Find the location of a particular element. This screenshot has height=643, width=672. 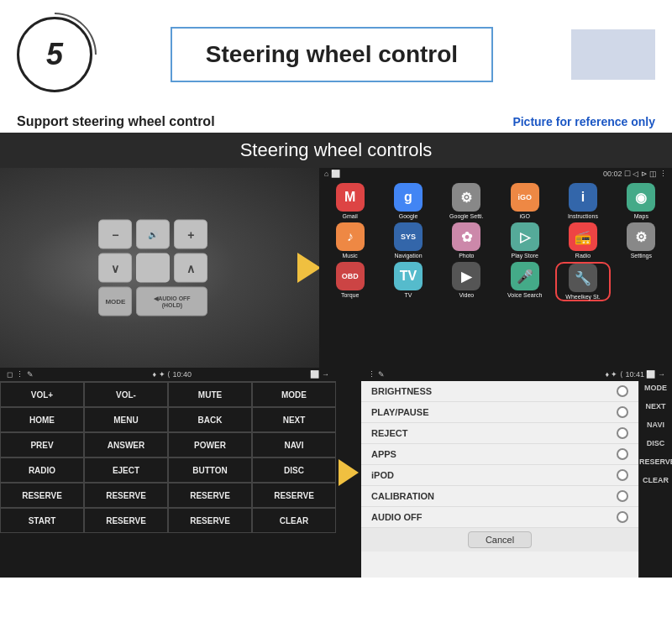

app-google-settings: ⚙ Google Setti. is located at coordinates (467, 201).